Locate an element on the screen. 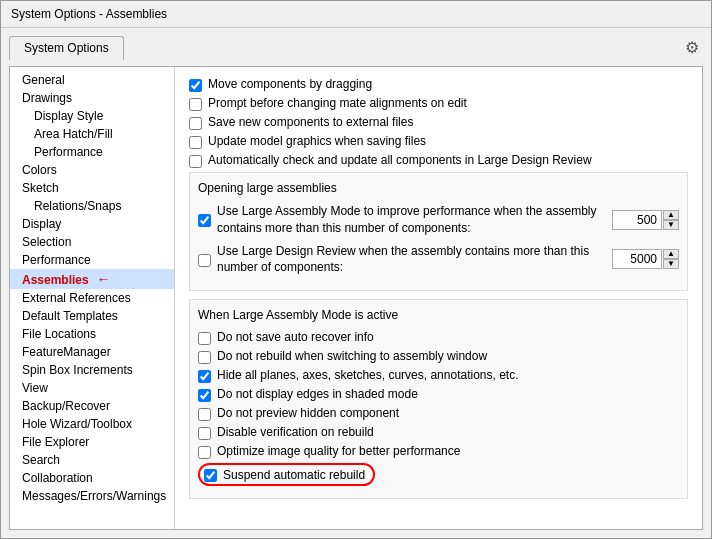  spinner-control-2: ▲ ▼ is located at coordinates (646, 259).